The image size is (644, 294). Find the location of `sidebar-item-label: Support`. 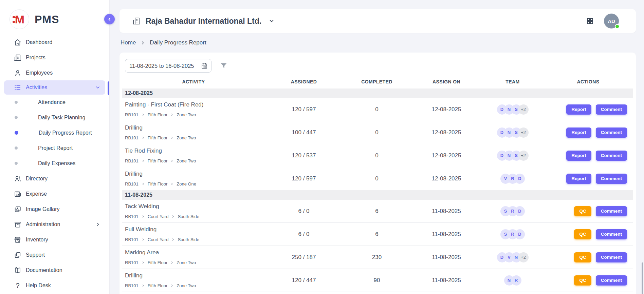

sidebar-item-label: Support is located at coordinates (35, 255).